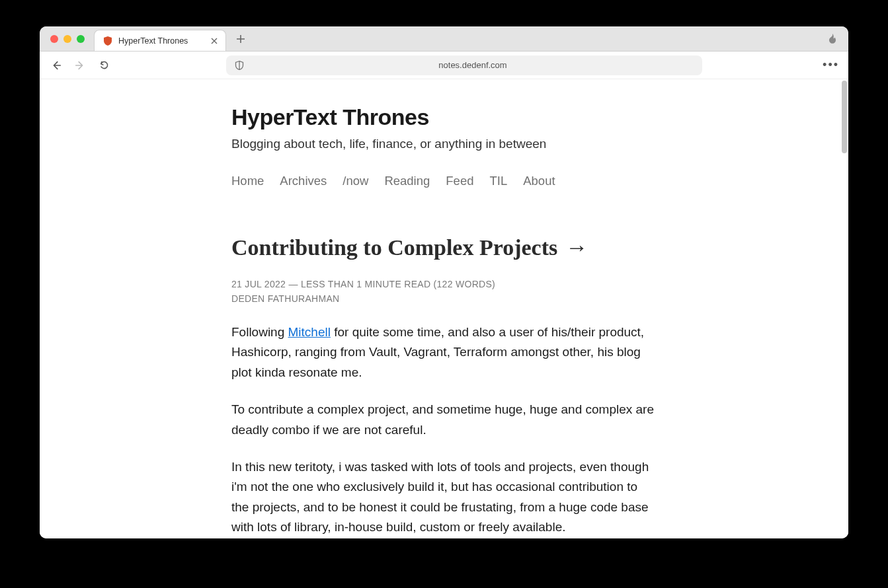 The height and width of the screenshot is (588, 888). What do you see at coordinates (443, 144) in the screenshot?
I see `site-tagline: Blogging about tech, life, finance, or a…` at bounding box center [443, 144].